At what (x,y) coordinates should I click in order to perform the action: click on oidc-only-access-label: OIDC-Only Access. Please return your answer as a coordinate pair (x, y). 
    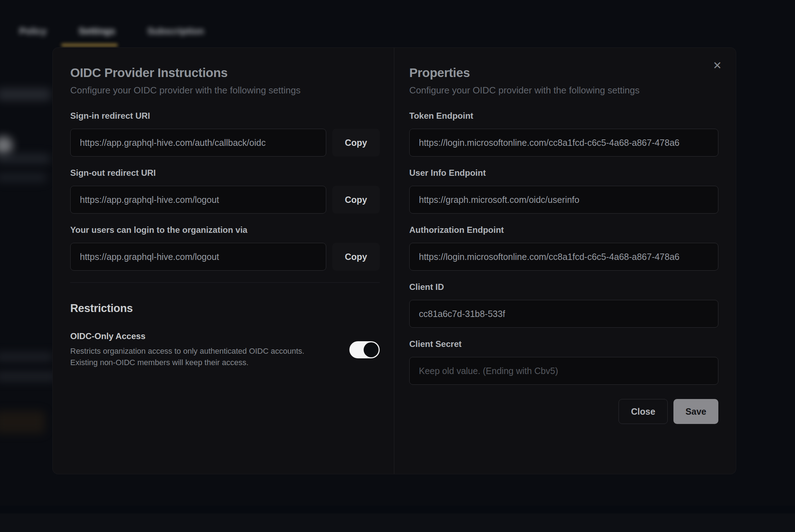
    Looking at the image, I should click on (205, 336).